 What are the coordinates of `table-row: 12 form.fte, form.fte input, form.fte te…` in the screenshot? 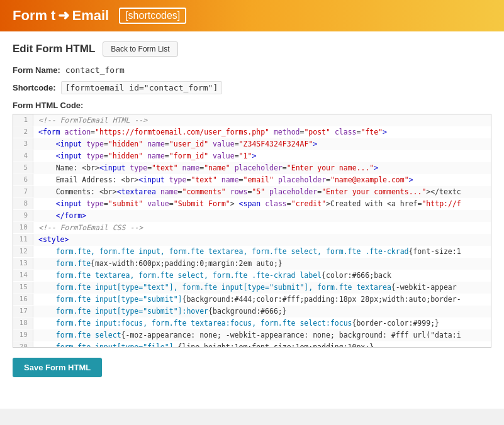 It's located at (252, 251).